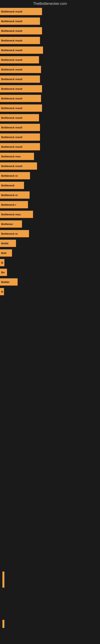  What do you see at coordinates (21, 12) in the screenshot?
I see `bottleneck-bar-0: Bottleneck result` at bounding box center [21, 12].